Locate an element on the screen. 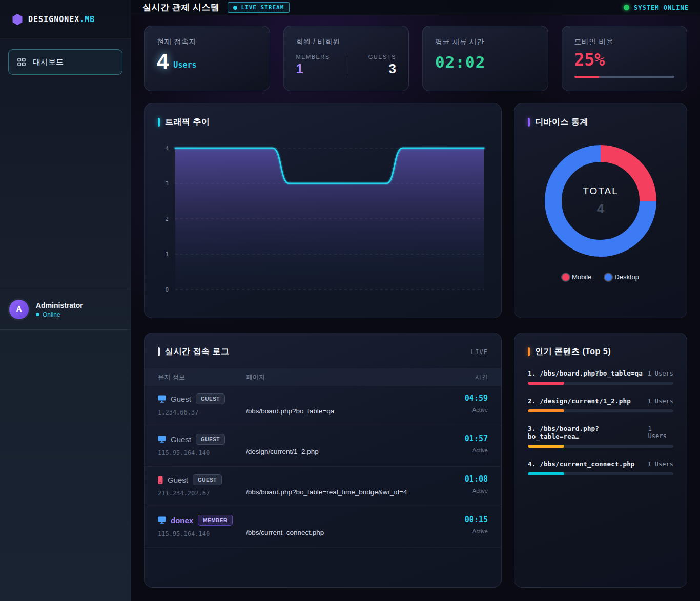 The height and width of the screenshot is (601, 700). system-status: SYSTEM ONLINE is located at coordinates (656, 8).